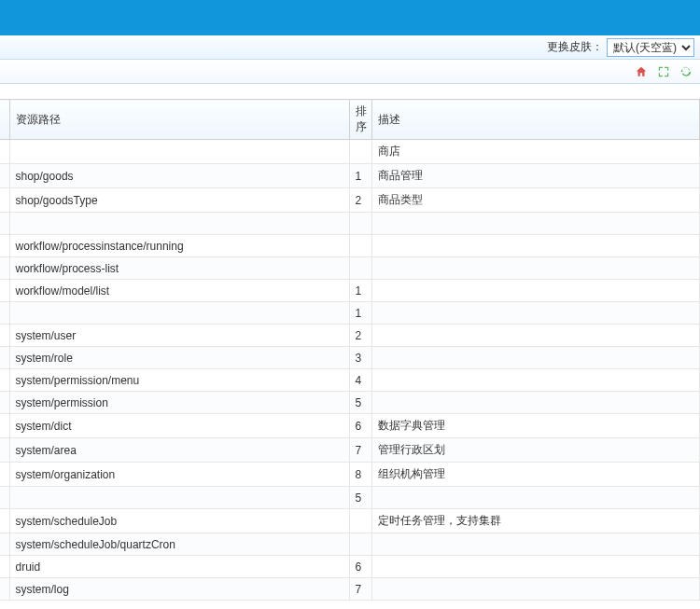  What do you see at coordinates (179, 589) in the screenshot?
I see `cell-path: system/log` at bounding box center [179, 589].